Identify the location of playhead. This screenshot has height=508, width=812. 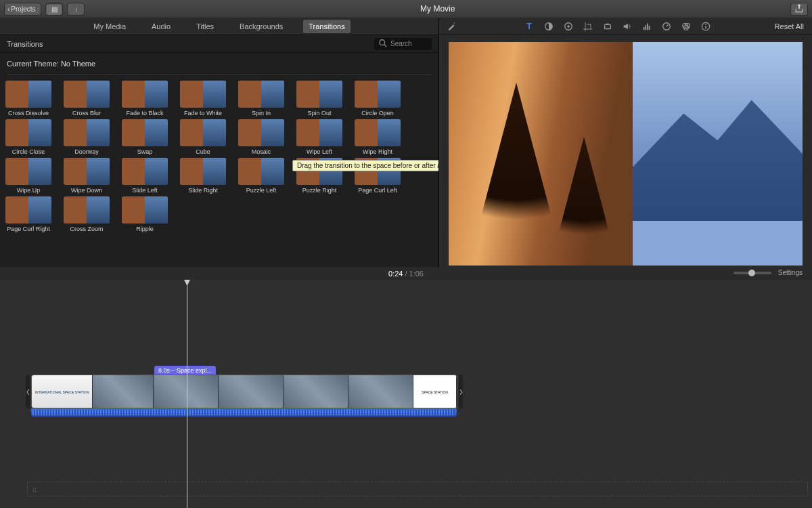
(187, 394).